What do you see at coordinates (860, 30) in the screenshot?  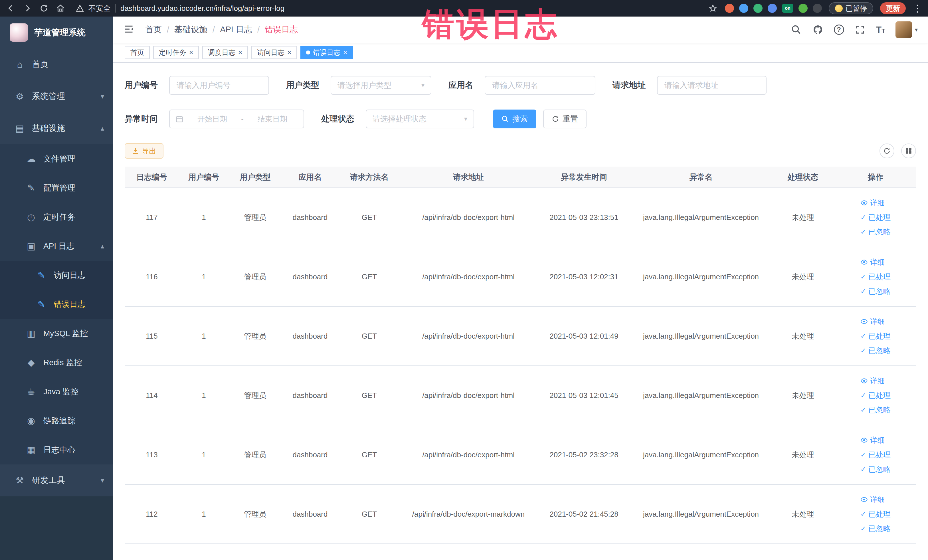 I see `fullscreen-icon` at bounding box center [860, 30].